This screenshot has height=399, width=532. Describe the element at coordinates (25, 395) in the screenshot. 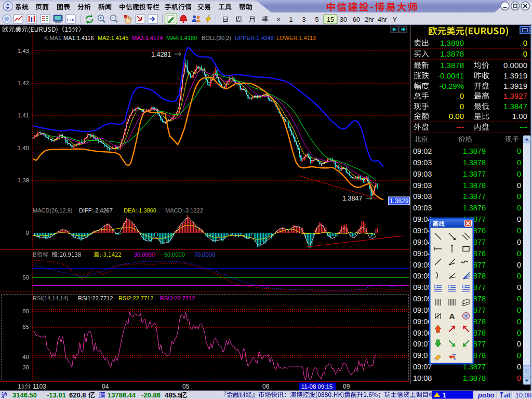

I see `svg-text: 3146.50` at that location.